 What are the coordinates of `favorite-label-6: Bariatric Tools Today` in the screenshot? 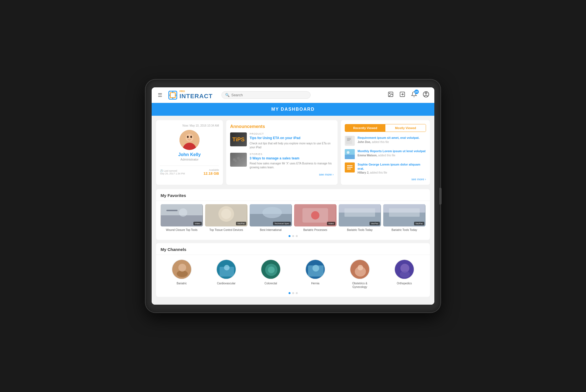 It's located at (404, 230).